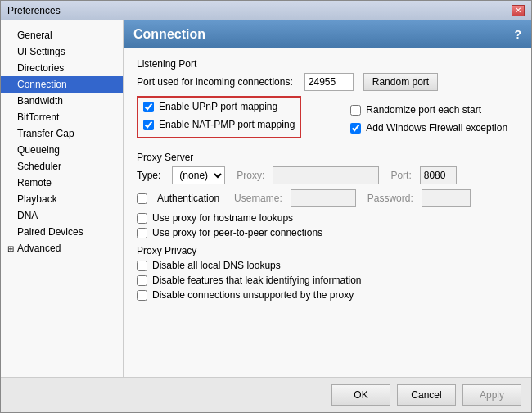 The width and height of the screenshot is (532, 413). What do you see at coordinates (62, 134) in the screenshot?
I see `sidebar-item-transfer-cap: Transfer Cap` at bounding box center [62, 134].